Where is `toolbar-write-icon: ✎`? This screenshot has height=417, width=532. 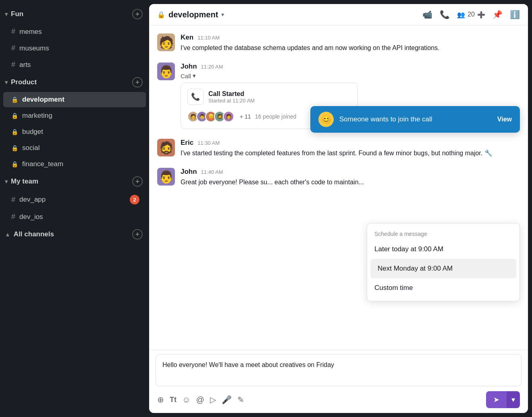
toolbar-write-icon: ✎ is located at coordinates (241, 400).